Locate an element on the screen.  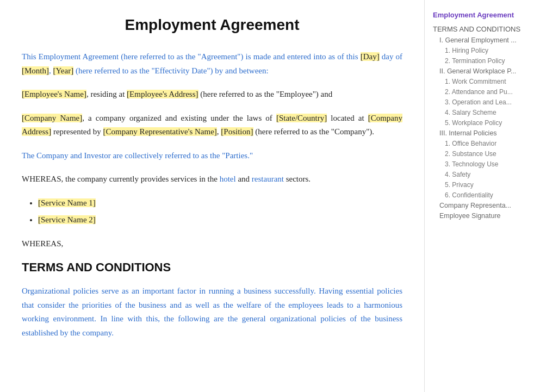
service-2-label: [Service Name 2] is located at coordinates (67, 220).